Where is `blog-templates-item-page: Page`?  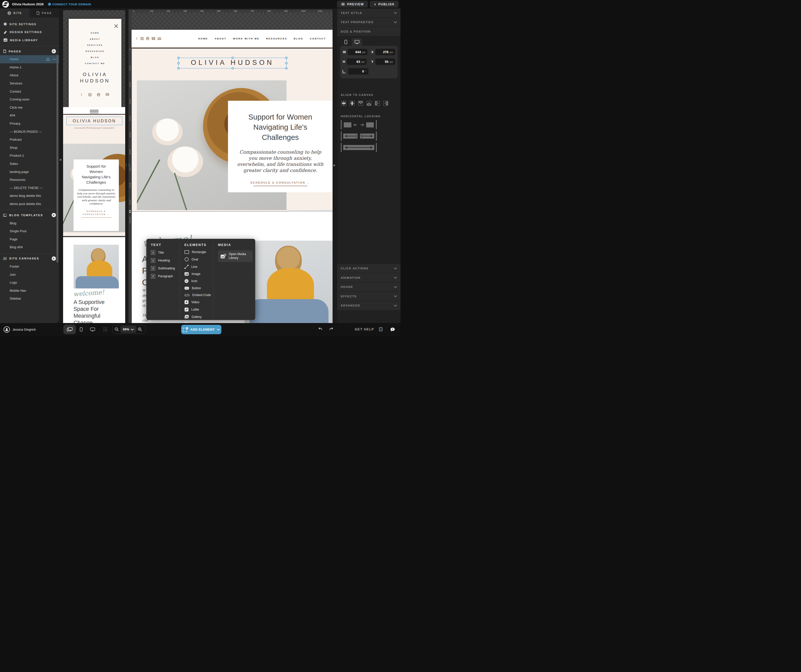 blog-templates-item-page: Page is located at coordinates (30, 239).